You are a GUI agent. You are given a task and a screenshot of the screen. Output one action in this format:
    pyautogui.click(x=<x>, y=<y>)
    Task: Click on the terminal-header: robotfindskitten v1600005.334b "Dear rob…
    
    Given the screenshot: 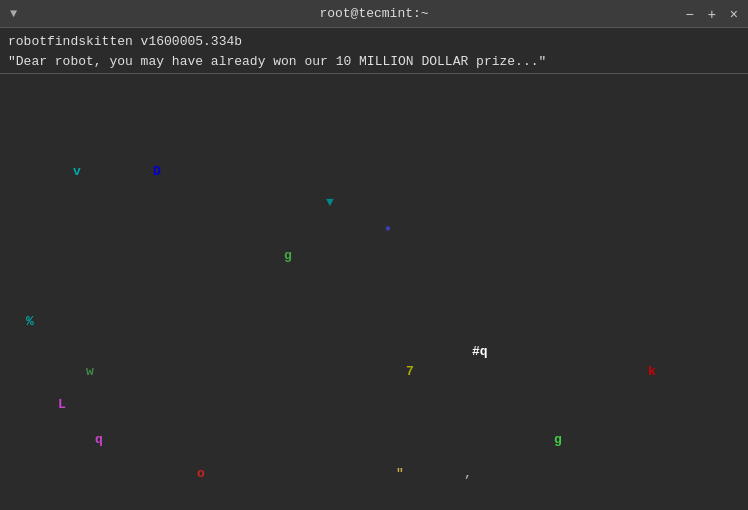 What is the action you would take?
    pyautogui.click(x=374, y=51)
    